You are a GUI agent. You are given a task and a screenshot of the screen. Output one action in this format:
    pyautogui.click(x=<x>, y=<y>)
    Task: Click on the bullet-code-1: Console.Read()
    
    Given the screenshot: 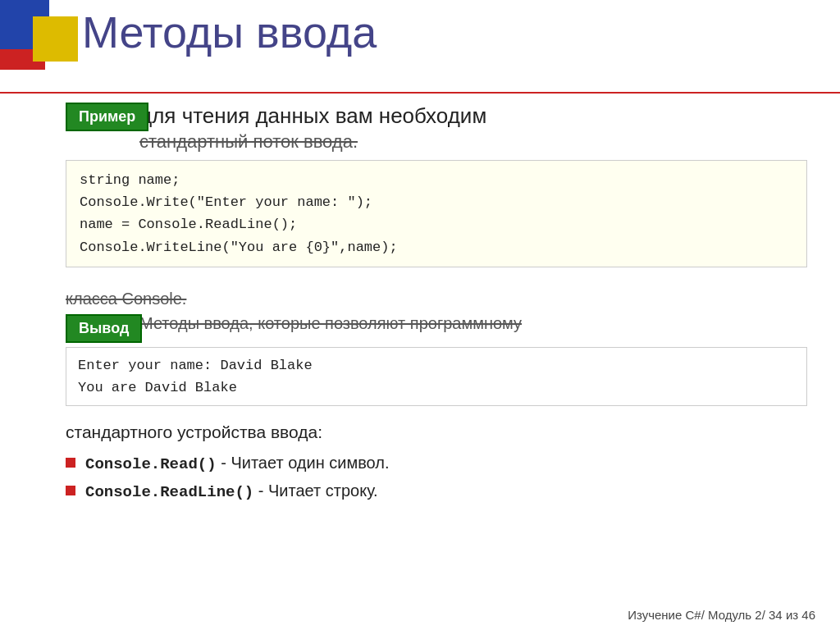 What is the action you would take?
    pyautogui.click(x=151, y=464)
    